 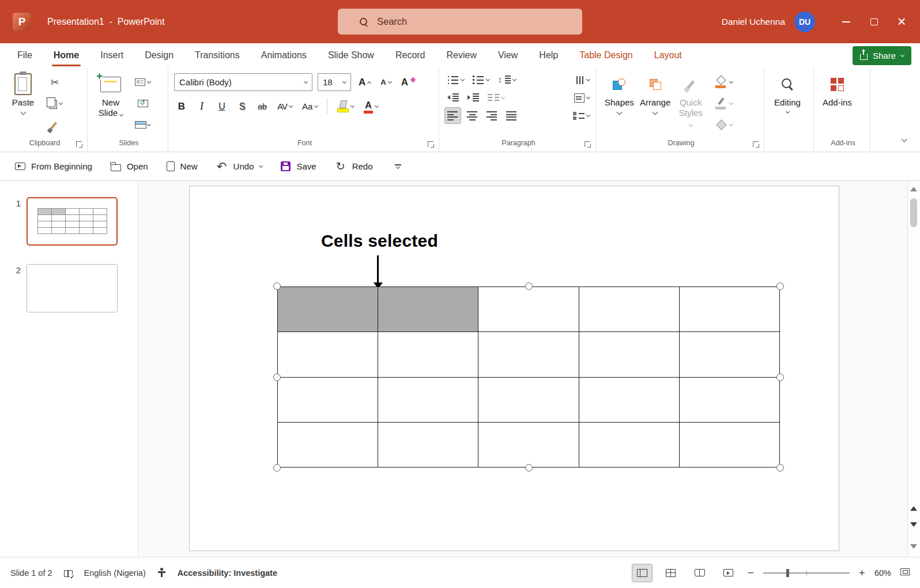 What do you see at coordinates (398, 166) in the screenshot?
I see `toolbar-overflow-button` at bounding box center [398, 166].